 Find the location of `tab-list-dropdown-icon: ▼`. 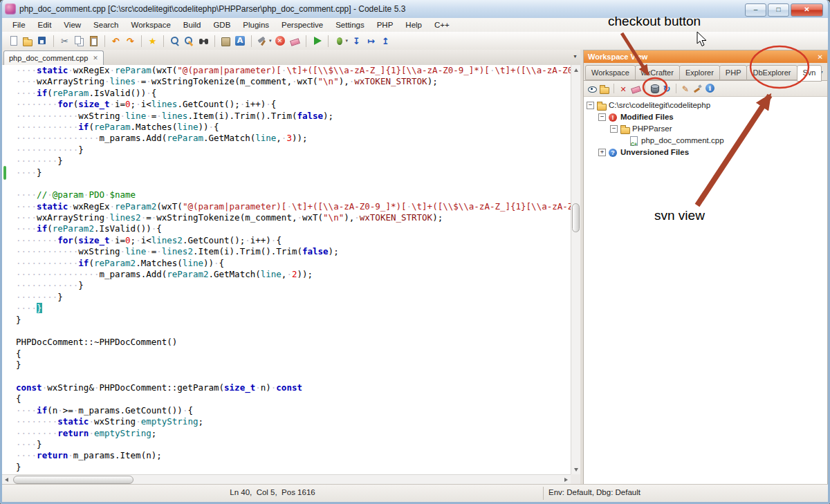

tab-list-dropdown-icon: ▼ is located at coordinates (575, 57).